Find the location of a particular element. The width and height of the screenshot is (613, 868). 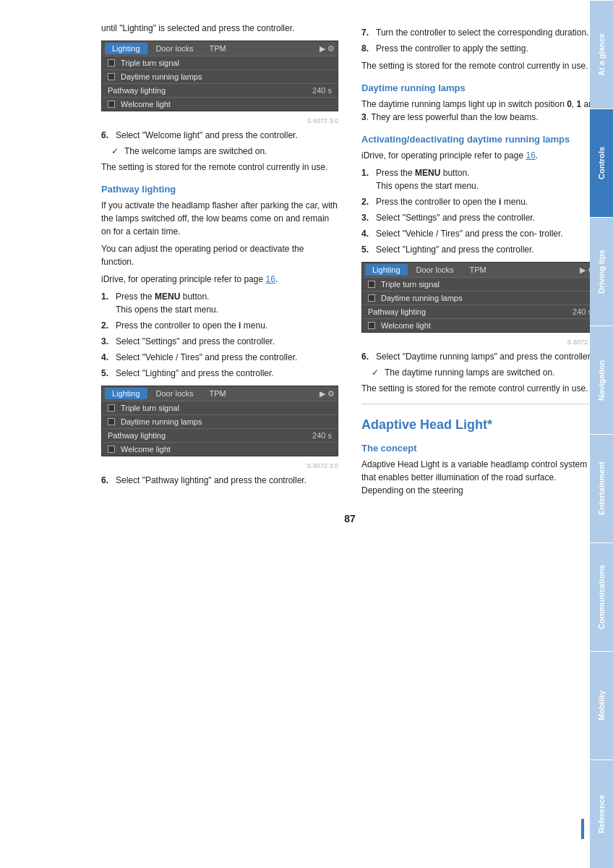

widget1-tab-tpm: TPM is located at coordinates (218, 48).